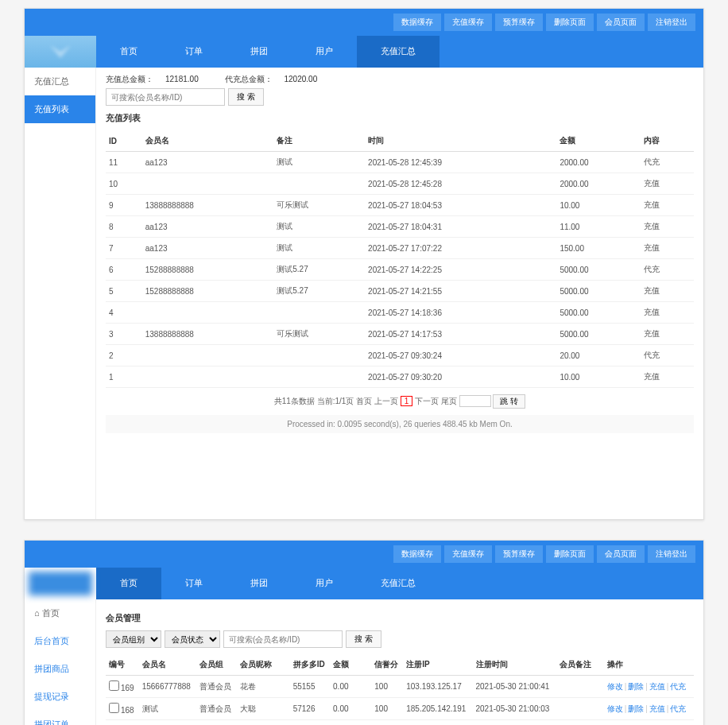 The height and width of the screenshot is (725, 728). I want to click on table-row: 615288888888测试5.272021-05-27 14:22:25500…, so click(400, 270).